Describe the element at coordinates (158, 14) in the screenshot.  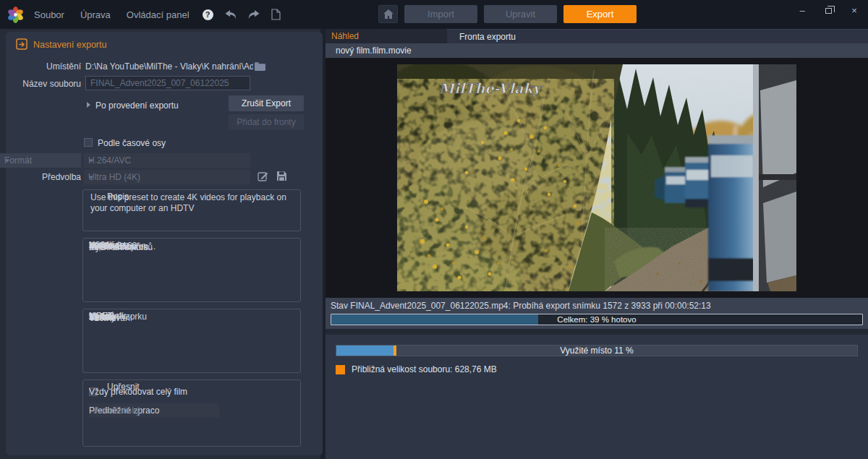
I see `menu-ovladaci-panel: Ovládací panel` at that location.